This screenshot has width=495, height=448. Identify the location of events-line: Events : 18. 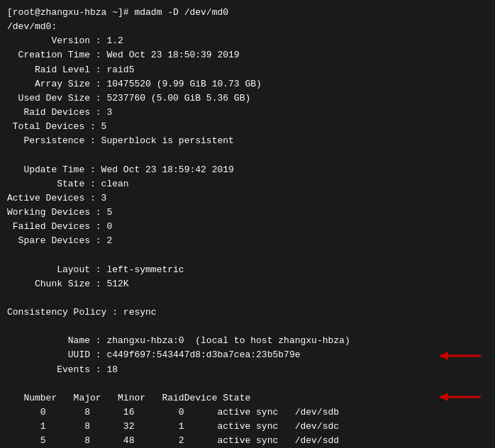
(248, 370).